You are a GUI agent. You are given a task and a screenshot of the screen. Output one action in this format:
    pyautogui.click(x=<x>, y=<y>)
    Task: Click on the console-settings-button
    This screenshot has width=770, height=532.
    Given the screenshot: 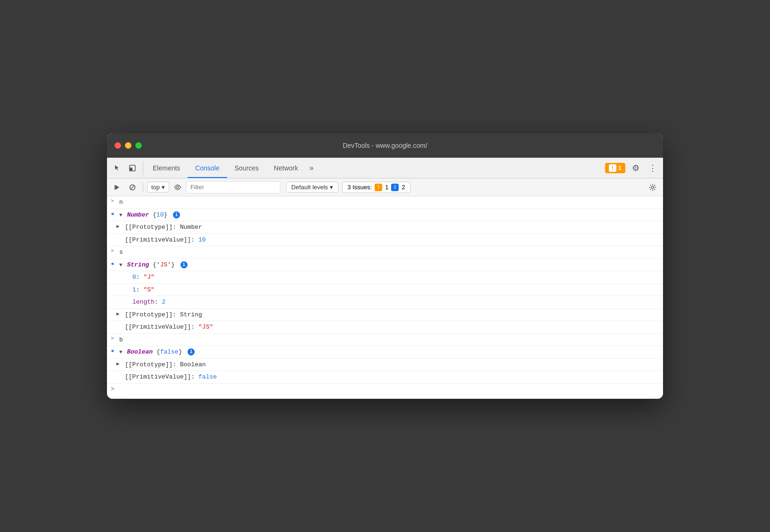 What is the action you would take?
    pyautogui.click(x=653, y=187)
    